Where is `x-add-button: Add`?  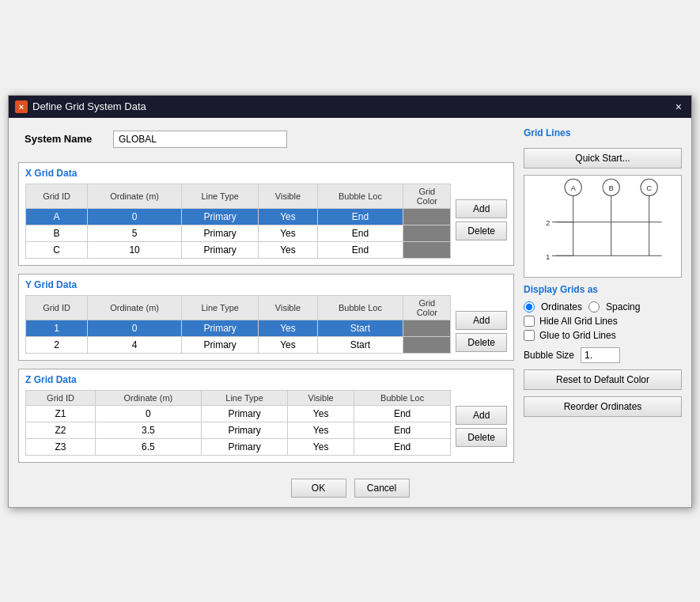
x-add-button: Add is located at coordinates (481, 209).